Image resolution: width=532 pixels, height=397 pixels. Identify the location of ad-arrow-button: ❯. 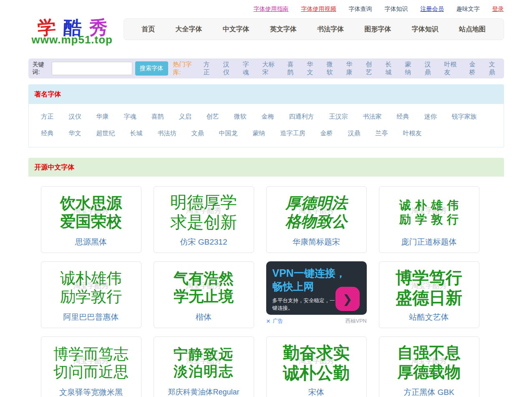
(348, 299).